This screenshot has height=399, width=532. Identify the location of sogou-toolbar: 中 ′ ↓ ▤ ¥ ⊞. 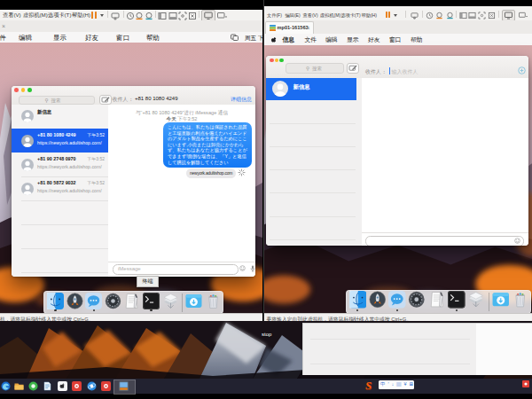
(396, 385).